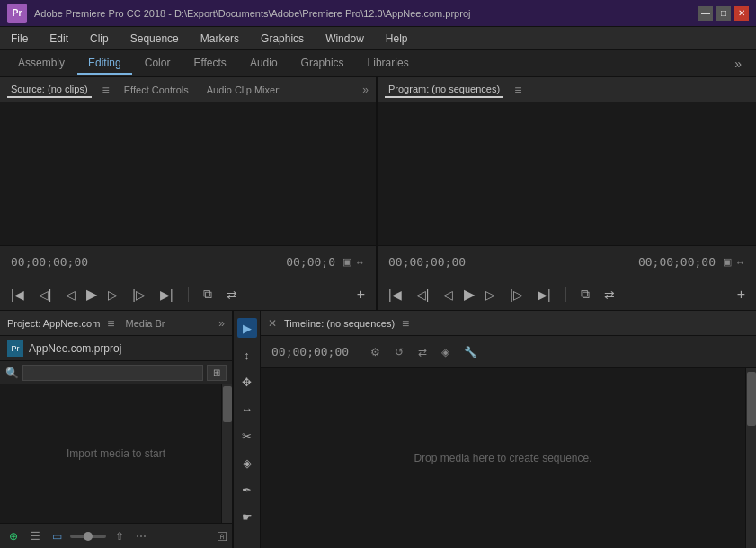 This screenshot has width=756, height=548. Describe the element at coordinates (113, 373) in the screenshot. I see `search-input` at that location.